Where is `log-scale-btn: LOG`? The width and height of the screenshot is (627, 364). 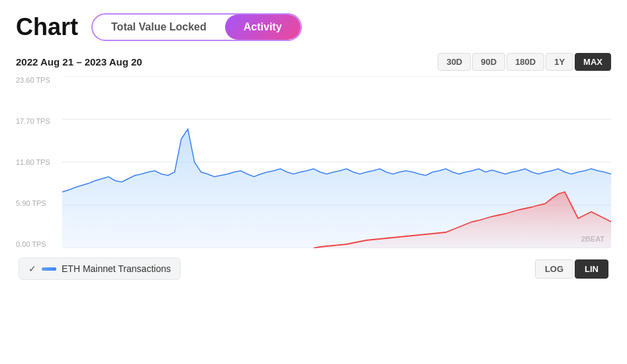 log-scale-btn: LOG is located at coordinates (554, 269).